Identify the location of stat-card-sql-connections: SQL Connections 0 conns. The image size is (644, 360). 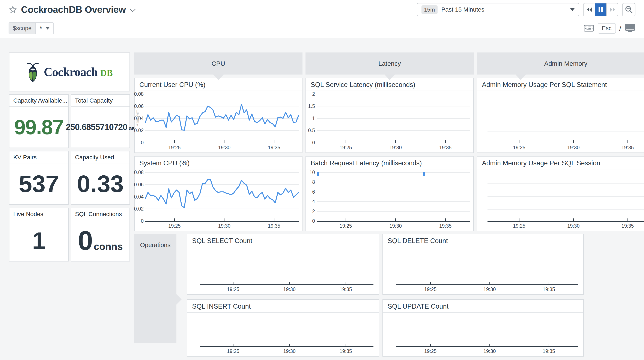
(100, 235).